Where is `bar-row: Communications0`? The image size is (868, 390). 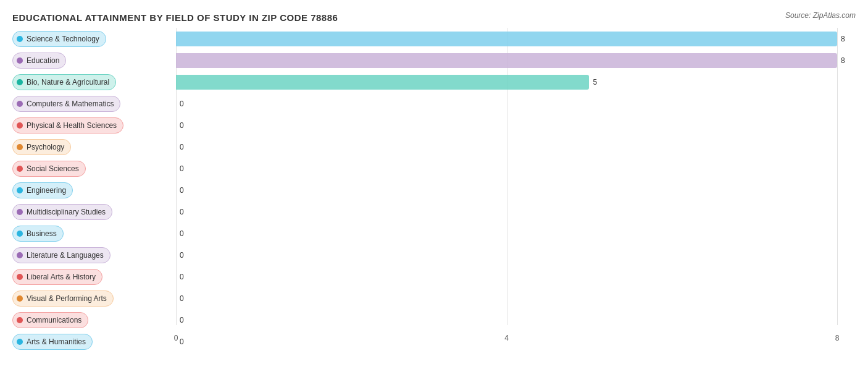 bar-row: Communications0 is located at coordinates (434, 320).